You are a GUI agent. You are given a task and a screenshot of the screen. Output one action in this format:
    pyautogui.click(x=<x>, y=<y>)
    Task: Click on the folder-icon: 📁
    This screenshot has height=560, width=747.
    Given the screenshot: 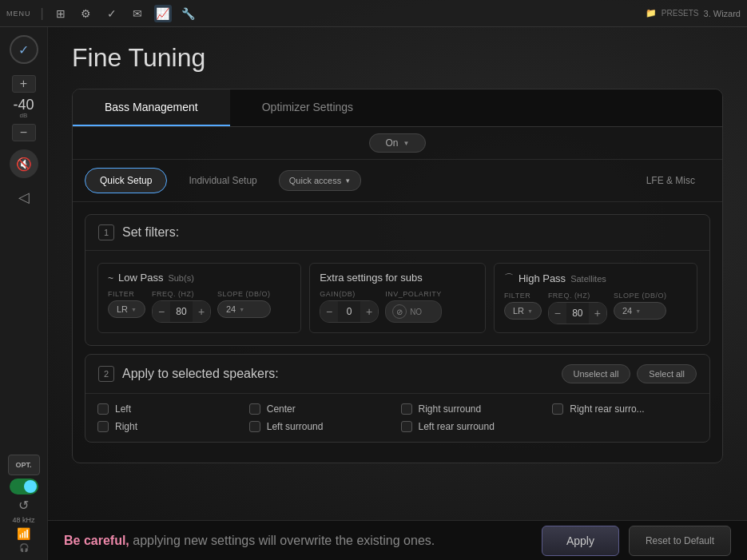 What is the action you would take?
    pyautogui.click(x=651, y=13)
    